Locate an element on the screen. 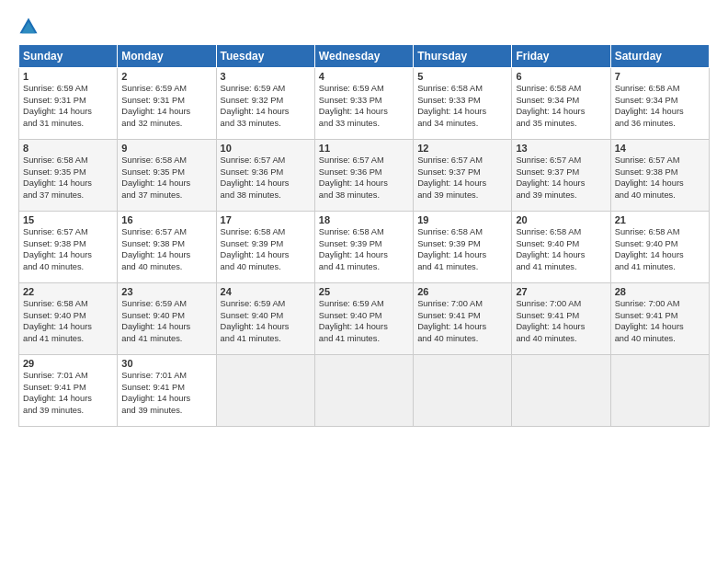  day-number: 5 is located at coordinates (462, 76).